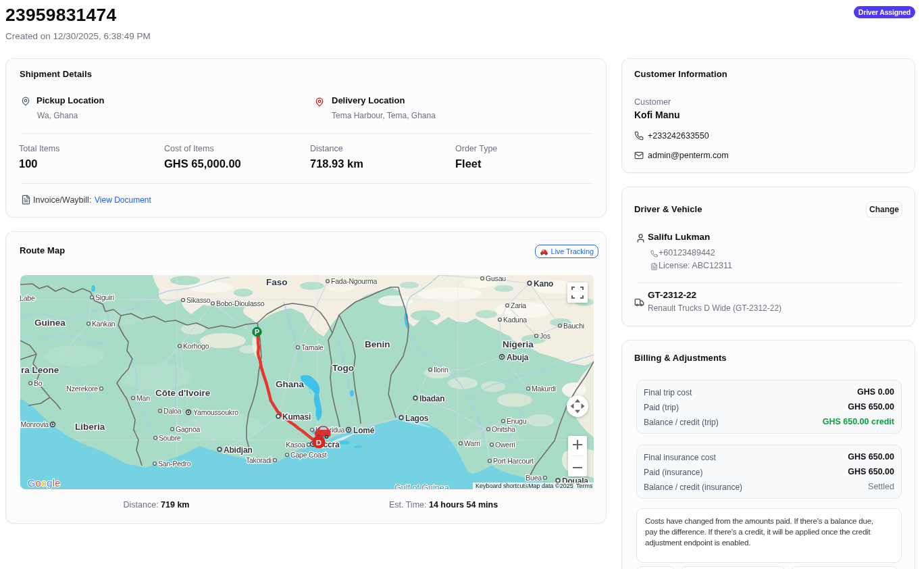 The width and height of the screenshot is (924, 569). What do you see at coordinates (378, 345) in the screenshot?
I see `svg-text: Benin` at bounding box center [378, 345].